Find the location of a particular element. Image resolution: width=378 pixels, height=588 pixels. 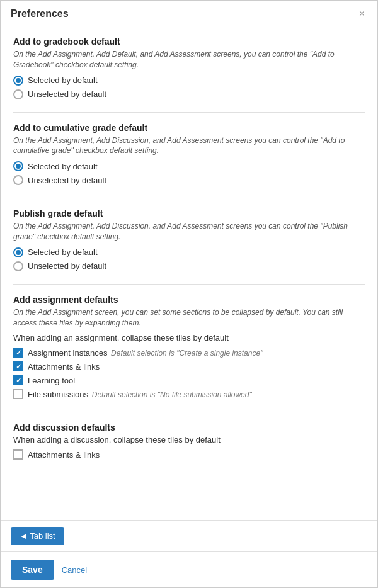

cumulative-unselected-radio is located at coordinates (18, 180).